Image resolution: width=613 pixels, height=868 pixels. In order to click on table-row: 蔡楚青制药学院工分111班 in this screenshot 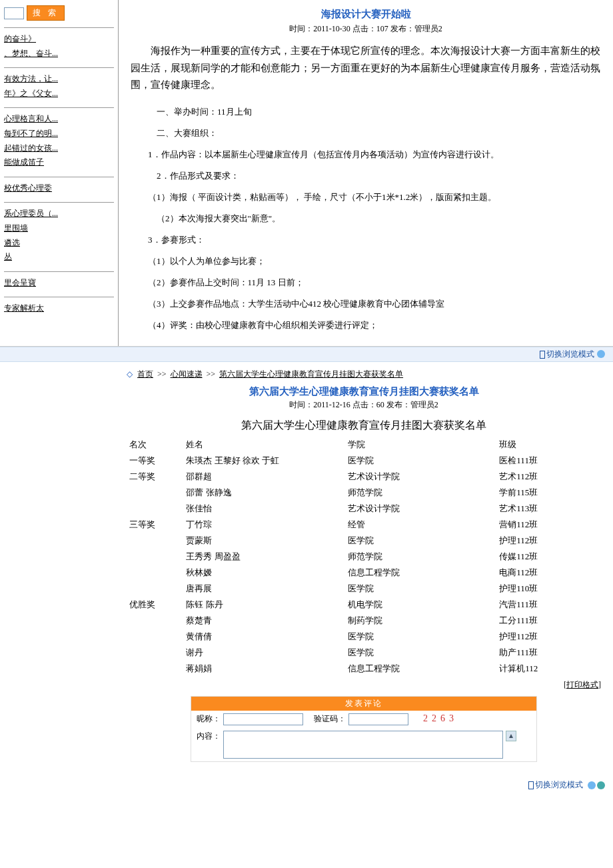, I will do `click(364, 621)`.